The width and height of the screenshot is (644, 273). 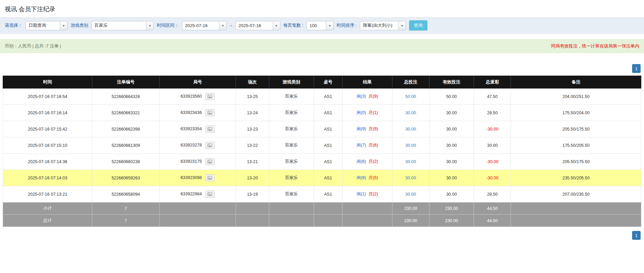 I want to click on subtotal-note, so click(x=576, y=209).